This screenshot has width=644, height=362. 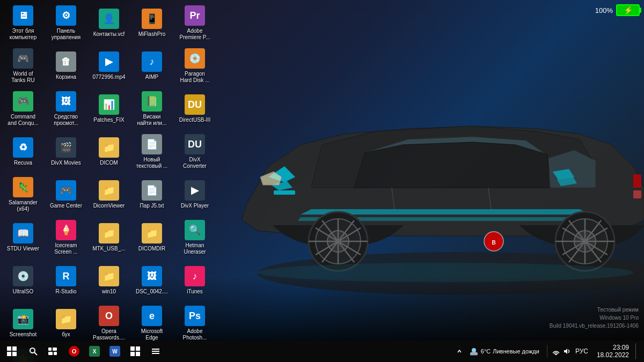 What do you see at coordinates (156, 351) in the screenshot?
I see `taskbar-media` at bounding box center [156, 351].